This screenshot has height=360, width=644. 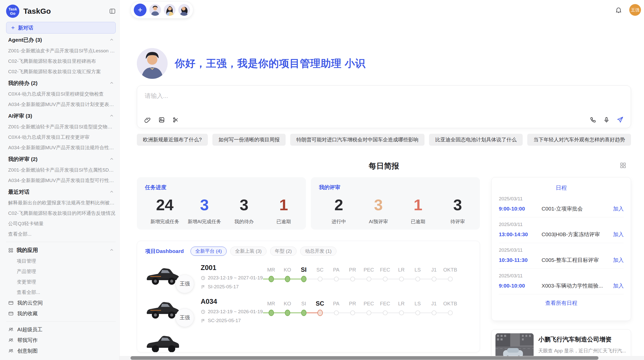 I want to click on dashboard-tab: 全新上装 (3), so click(x=248, y=251).